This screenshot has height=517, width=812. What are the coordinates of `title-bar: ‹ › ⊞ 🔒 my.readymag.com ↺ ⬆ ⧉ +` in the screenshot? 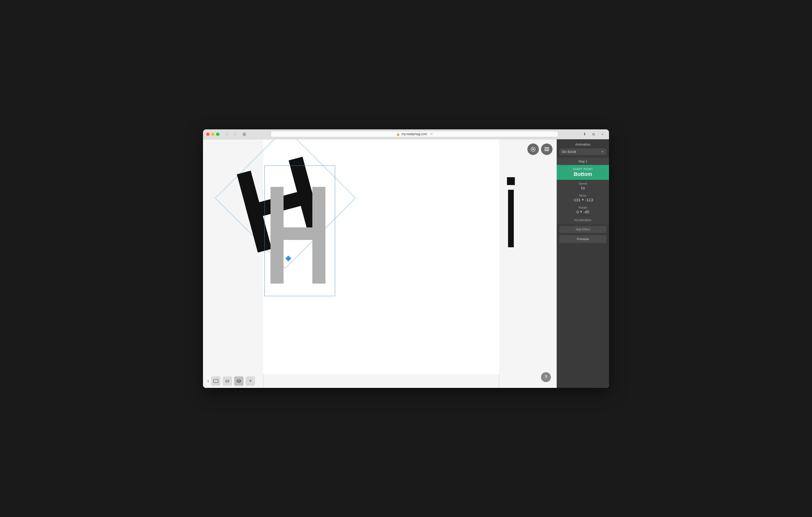 It's located at (406, 134).